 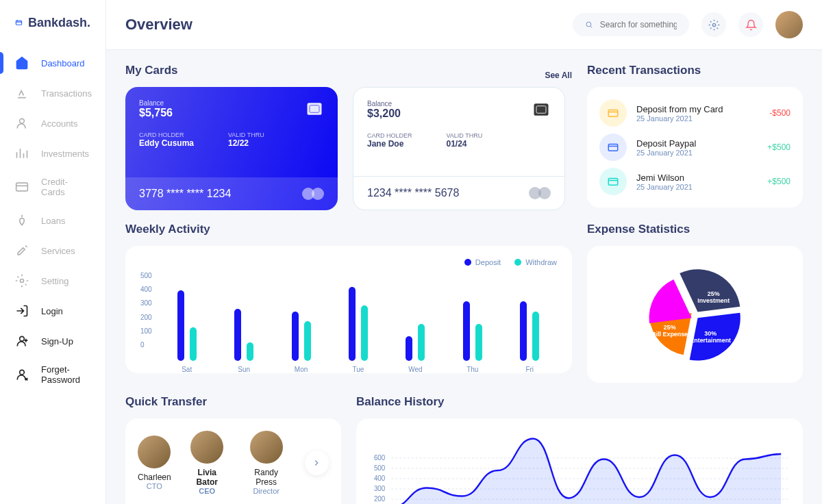 What do you see at coordinates (779, 181) in the screenshot?
I see `transaction-amount: +$500` at bounding box center [779, 181].